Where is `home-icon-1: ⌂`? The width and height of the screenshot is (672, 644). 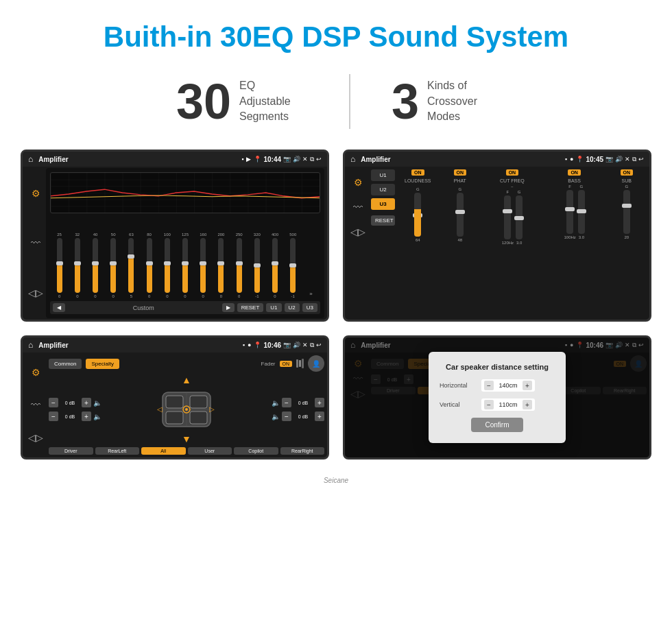
home-icon-1: ⌂ is located at coordinates (30, 159).